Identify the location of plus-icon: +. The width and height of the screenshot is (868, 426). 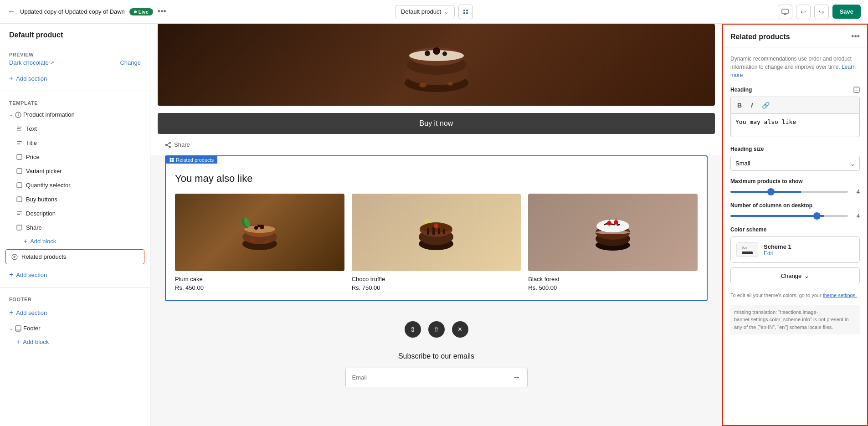
(11, 78).